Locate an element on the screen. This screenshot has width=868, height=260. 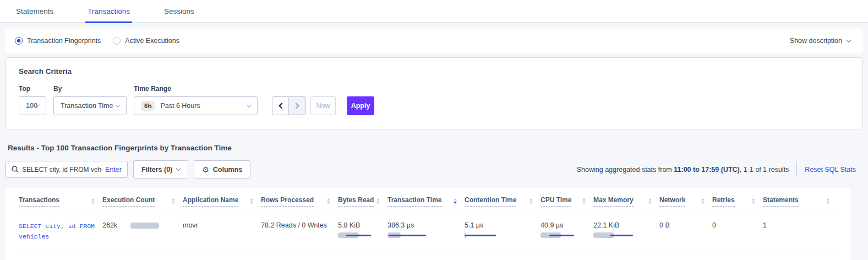
top-select-value: 100 is located at coordinates (32, 106).